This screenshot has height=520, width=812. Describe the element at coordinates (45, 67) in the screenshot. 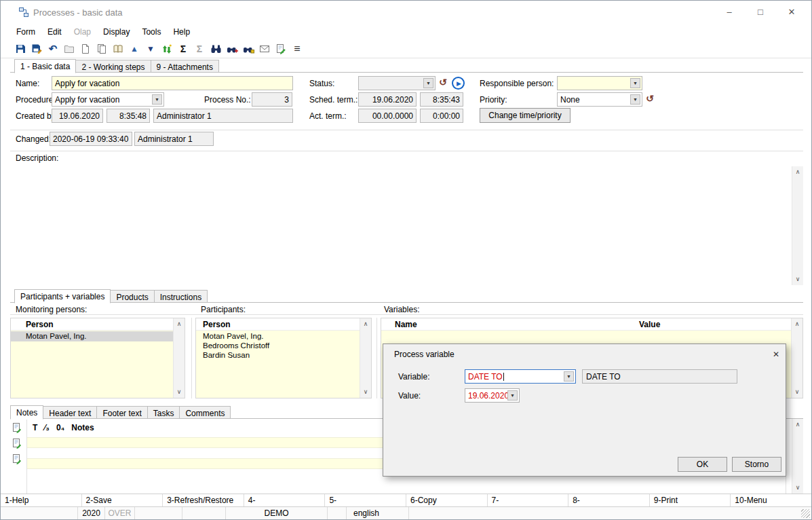

I see `tab-basic-data: 1 - Basic data` at that location.